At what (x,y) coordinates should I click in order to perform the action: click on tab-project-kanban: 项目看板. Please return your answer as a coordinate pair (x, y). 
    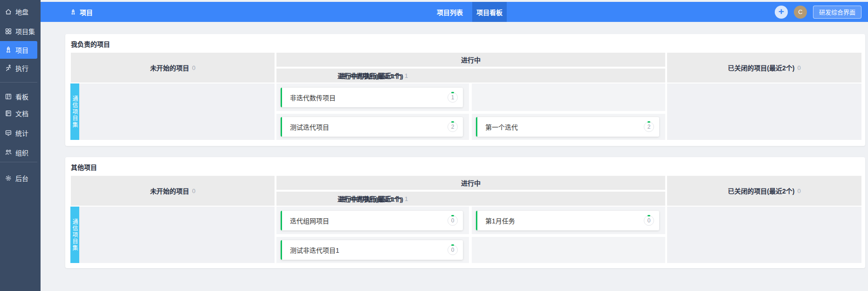
    Looking at the image, I should click on (489, 12).